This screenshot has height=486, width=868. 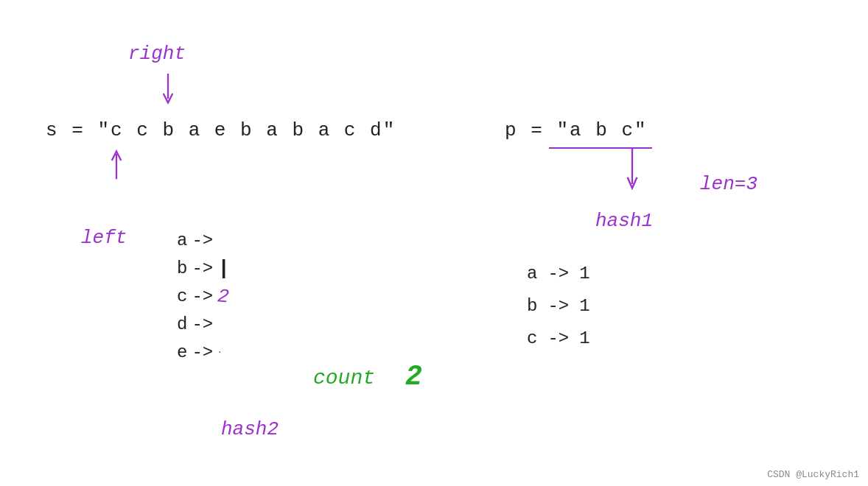 What do you see at coordinates (632, 171) in the screenshot?
I see `arrow-hash1-icon` at bounding box center [632, 171].